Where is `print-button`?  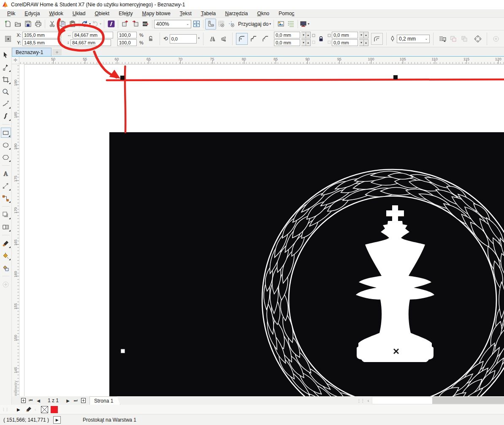
print-button is located at coordinates (38, 24).